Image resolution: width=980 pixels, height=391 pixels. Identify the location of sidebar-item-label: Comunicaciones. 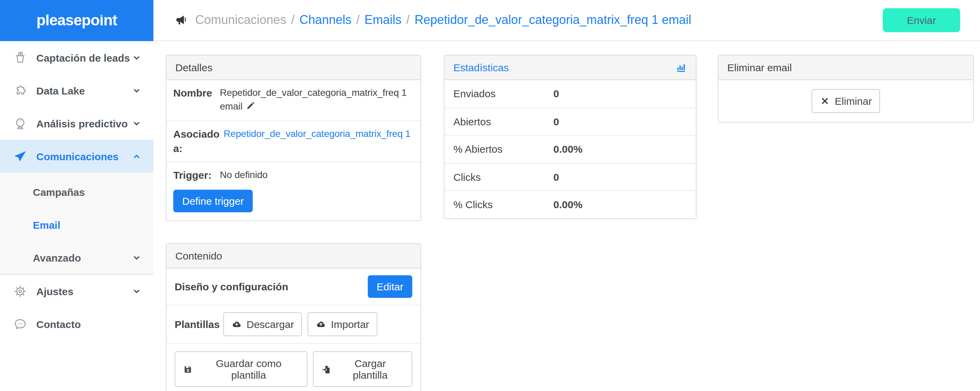
(77, 156).